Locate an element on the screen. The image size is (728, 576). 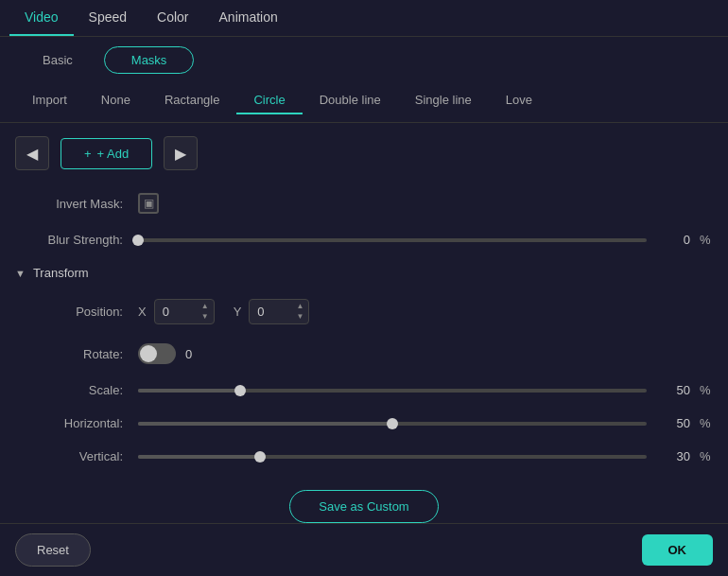
blur-strength-label: Blur Strength: is located at coordinates (77, 240).